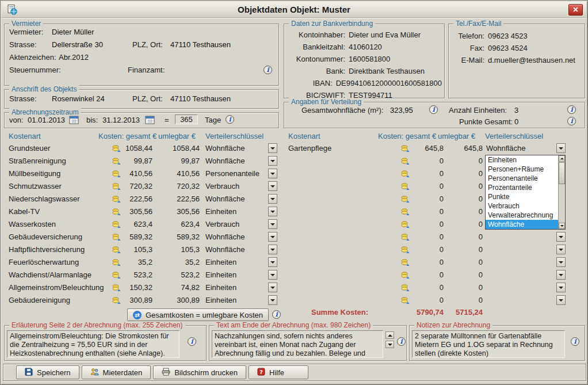 This screenshot has height=385, width=588. Describe the element at coordinates (50, 275) in the screenshot. I see `kostenart-value: Wachdienst/Alarmanlage` at that location.